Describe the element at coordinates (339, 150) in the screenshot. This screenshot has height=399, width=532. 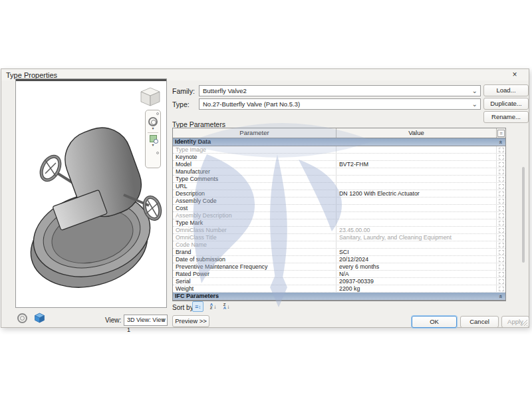
I see `table-row: Type Image` at that location.